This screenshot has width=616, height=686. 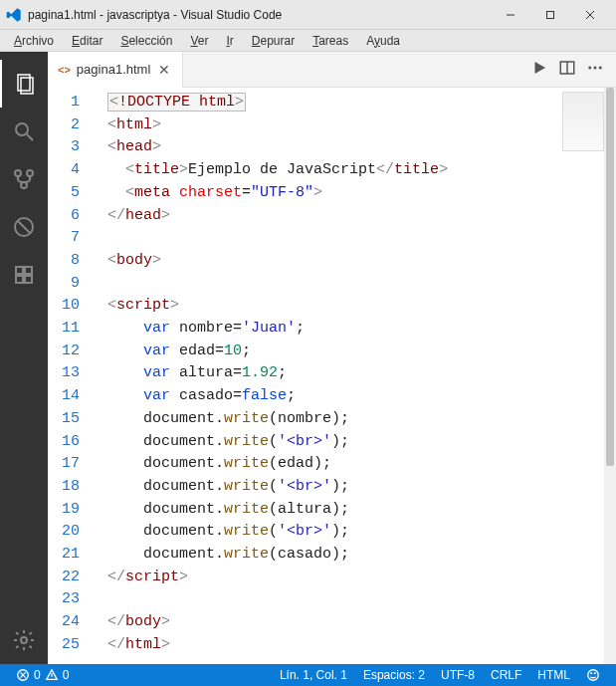 What do you see at coordinates (567, 70) in the screenshot?
I see `split-editor-icon` at bounding box center [567, 70].